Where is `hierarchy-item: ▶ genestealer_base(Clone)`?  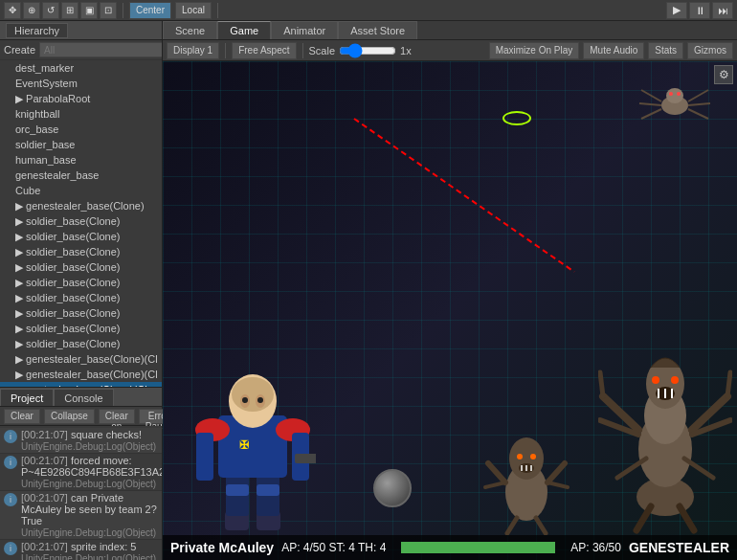
hierarchy-item: ▶ genestealer_base(Clone) is located at coordinates (80, 206).